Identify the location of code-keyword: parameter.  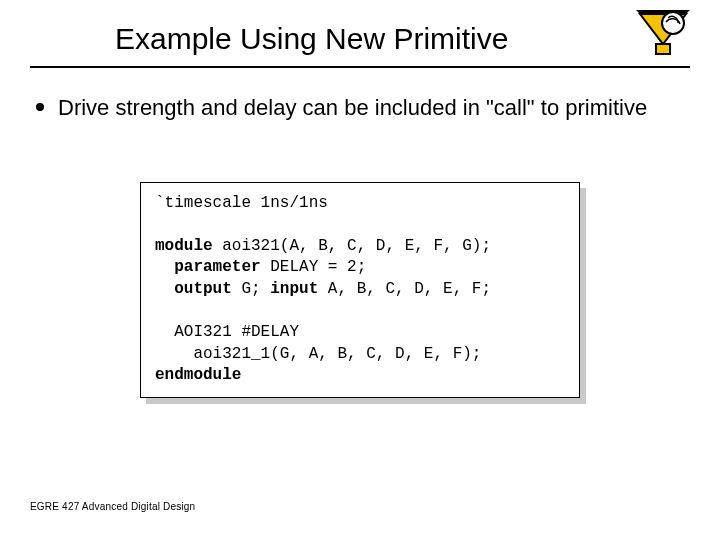
(208, 267).